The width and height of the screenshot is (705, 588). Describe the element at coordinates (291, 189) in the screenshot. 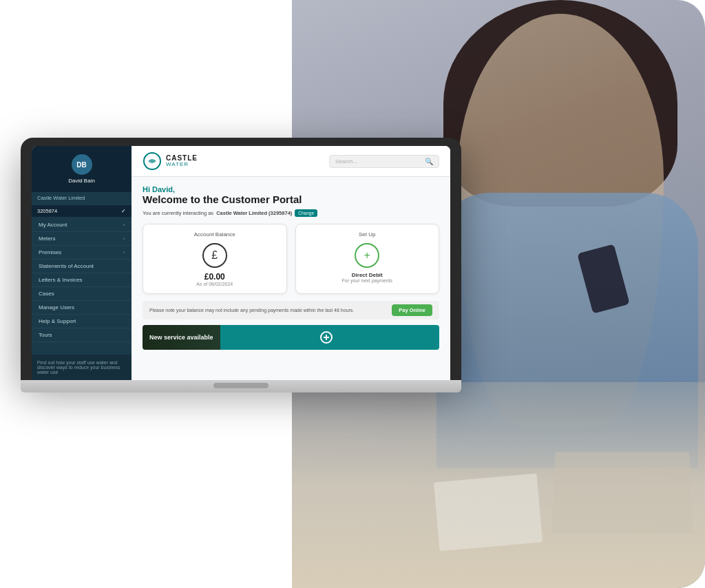

I see `greeting: Hi David,` at that location.